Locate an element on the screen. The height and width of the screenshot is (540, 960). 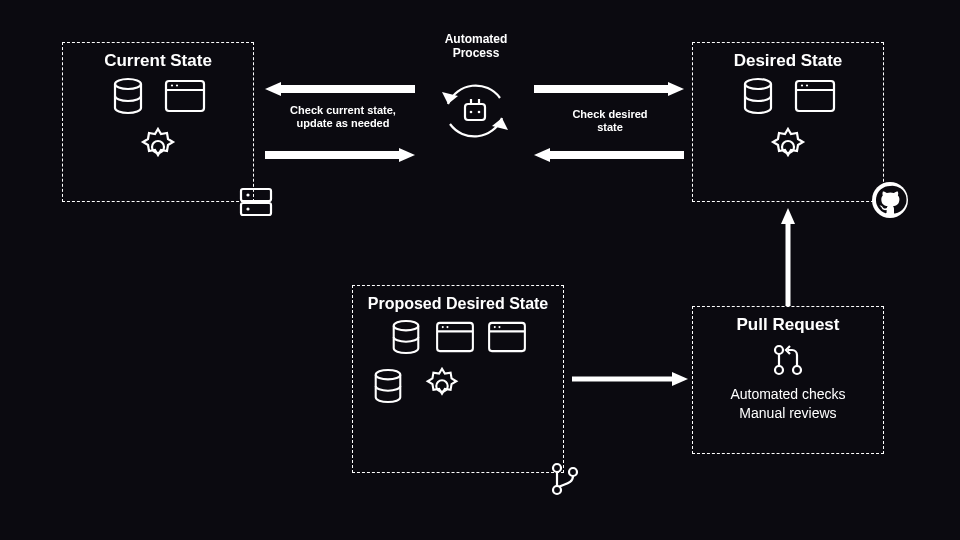
automated-process-label: Automated Process is located at coordinates (476, 46).